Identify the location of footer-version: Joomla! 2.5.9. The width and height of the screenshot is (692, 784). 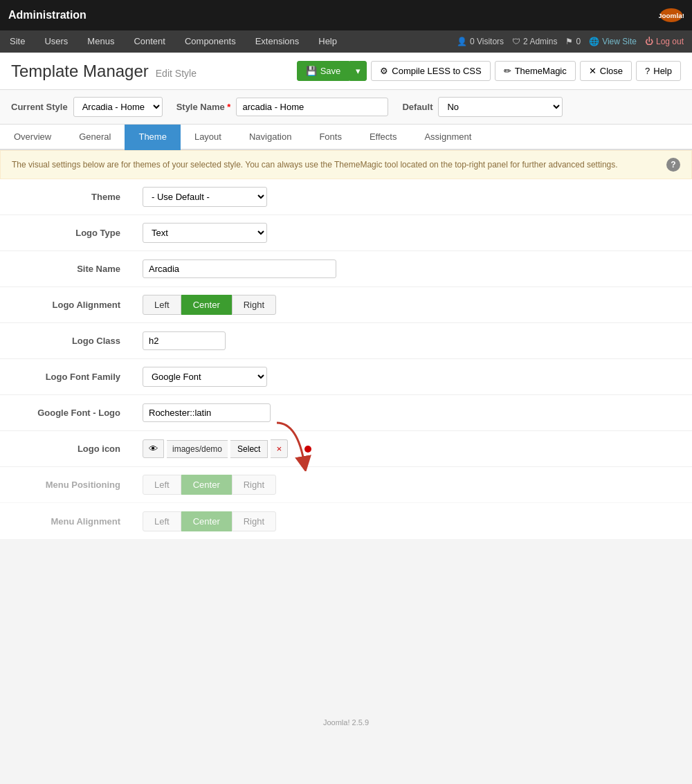
(346, 722).